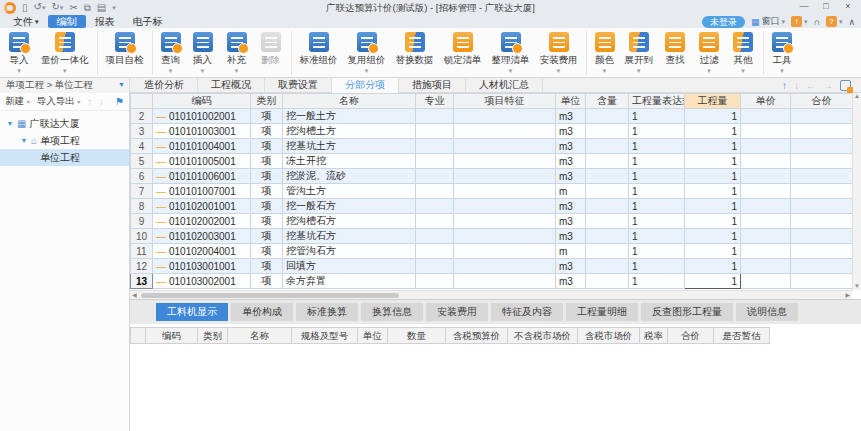 The image size is (861, 431). Describe the element at coordinates (527, 312) in the screenshot. I see `btab-feature-content: 特征及内容` at that location.